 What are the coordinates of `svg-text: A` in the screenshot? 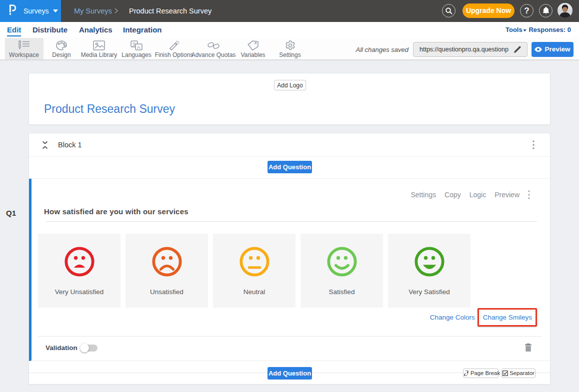 It's located at (139, 47).